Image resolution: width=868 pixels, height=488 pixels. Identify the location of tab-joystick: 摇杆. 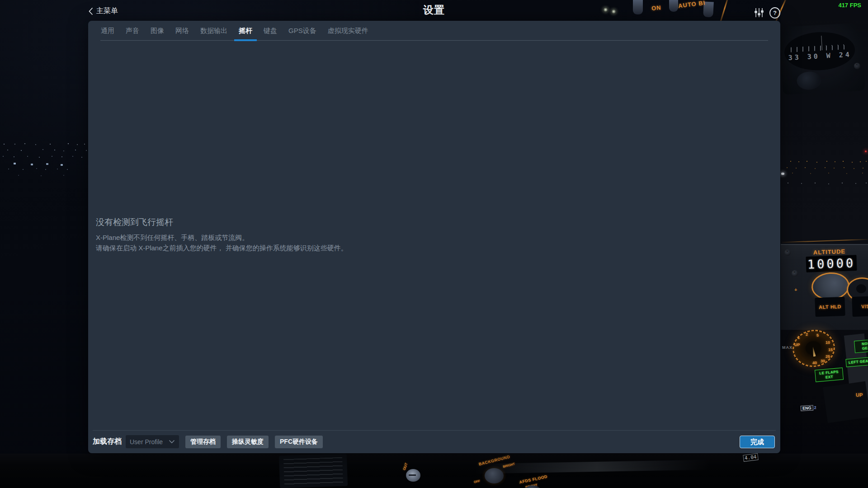
(245, 31).